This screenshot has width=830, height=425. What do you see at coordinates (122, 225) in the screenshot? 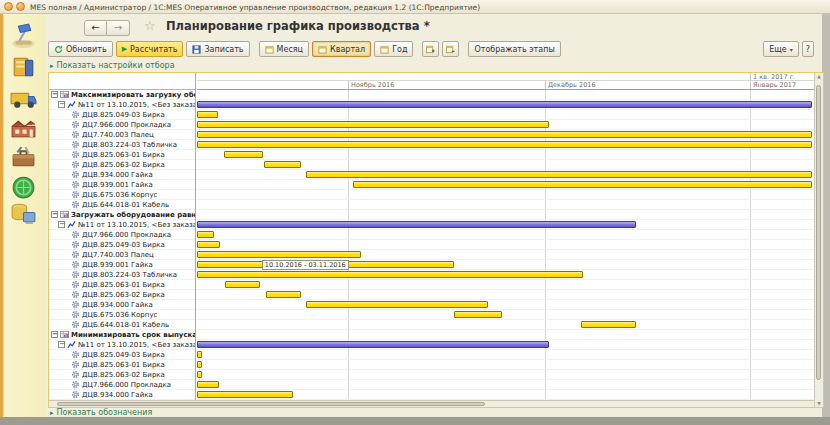
I see `tree-row-1-0: −№11 от 13.10.2015, <Без заказа>, ДЦБ.64…` at bounding box center [122, 225].